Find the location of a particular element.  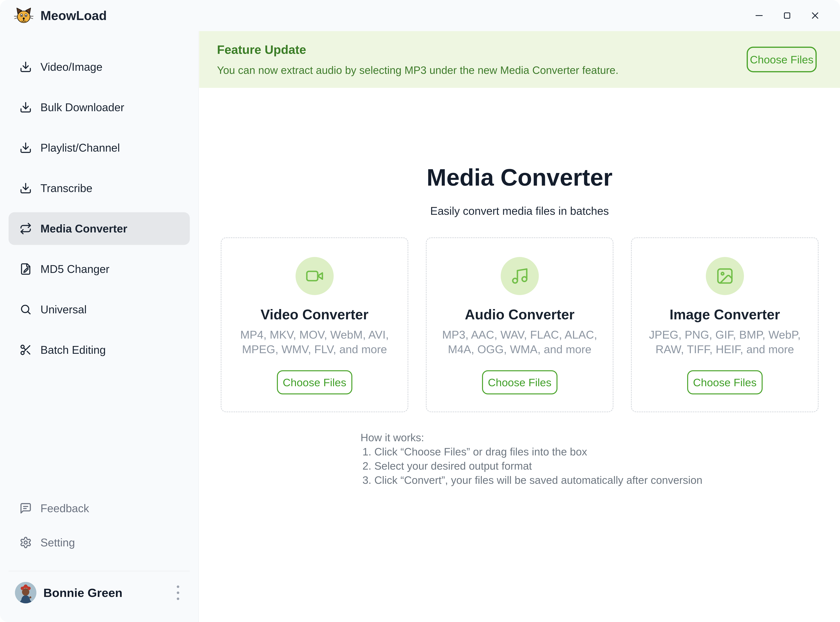

sidebar-item-label: Universal is located at coordinates (63, 309).